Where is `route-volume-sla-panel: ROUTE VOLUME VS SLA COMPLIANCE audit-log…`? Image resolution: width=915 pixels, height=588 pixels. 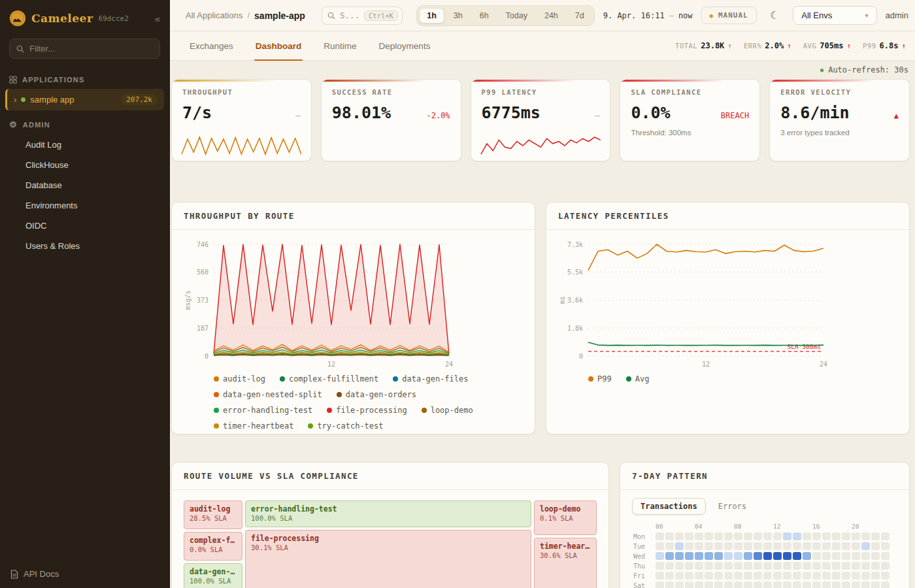 route-volume-sla-panel: ROUTE VOLUME VS SLA COMPLIANCE audit-log… is located at coordinates (390, 525).